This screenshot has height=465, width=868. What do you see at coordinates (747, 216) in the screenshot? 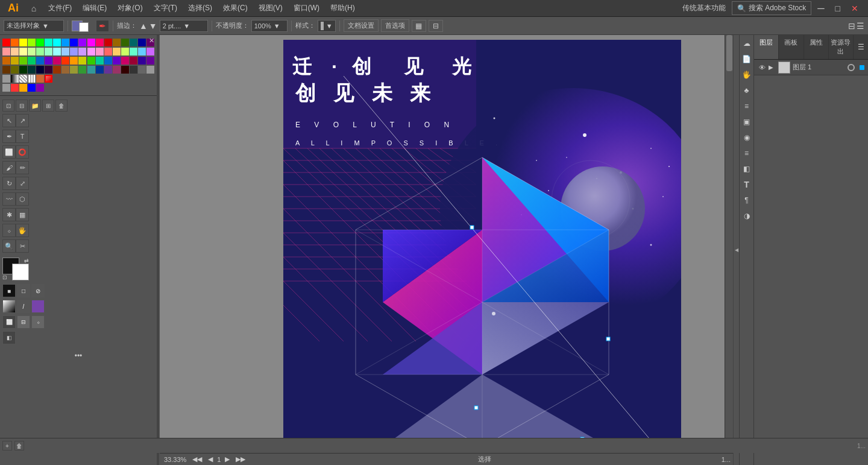
I see `half-circle-icon: ◑` at bounding box center [747, 216].